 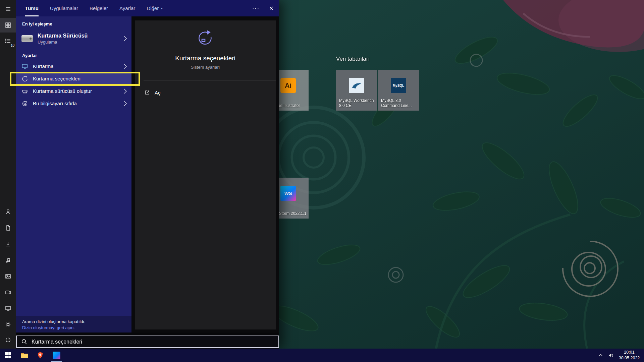 I want to click on open-icon, so click(x=147, y=93).